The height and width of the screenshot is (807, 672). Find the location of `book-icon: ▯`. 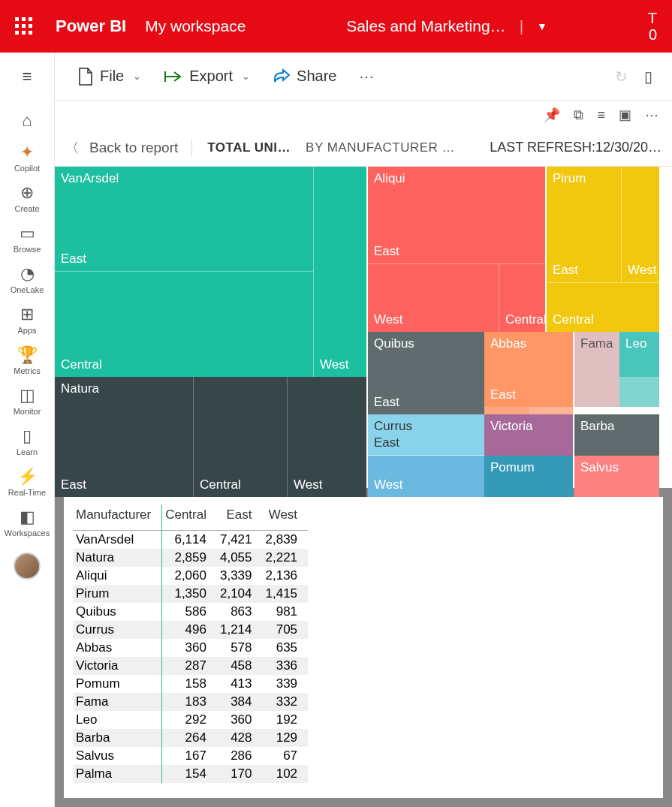

book-icon: ▯ is located at coordinates (27, 436).